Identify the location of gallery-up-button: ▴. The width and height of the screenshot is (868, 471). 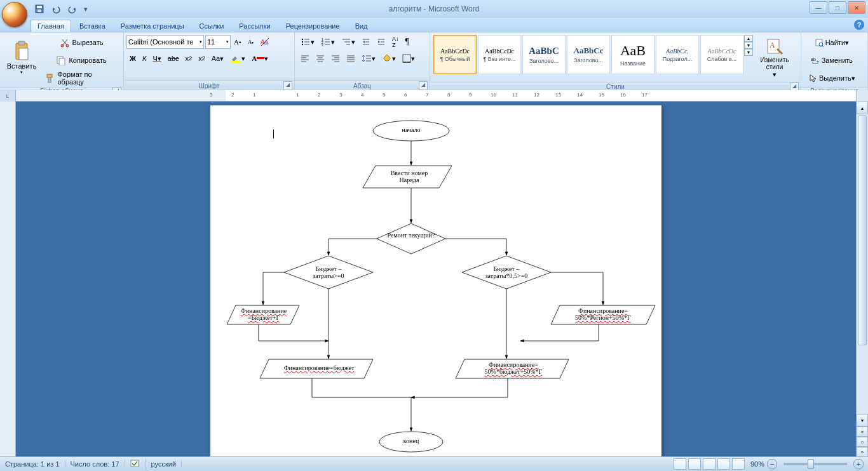
(749, 38).